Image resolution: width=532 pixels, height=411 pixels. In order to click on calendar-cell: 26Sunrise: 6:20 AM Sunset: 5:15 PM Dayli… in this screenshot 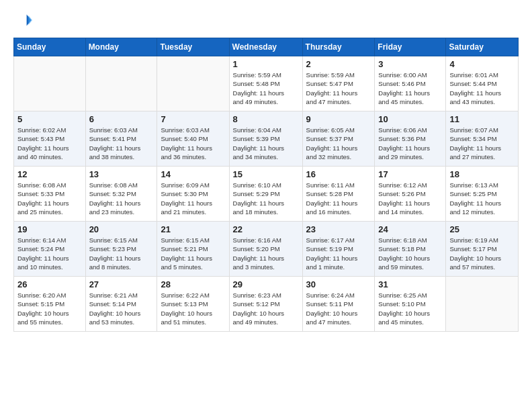, I will do `click(50, 304)`.